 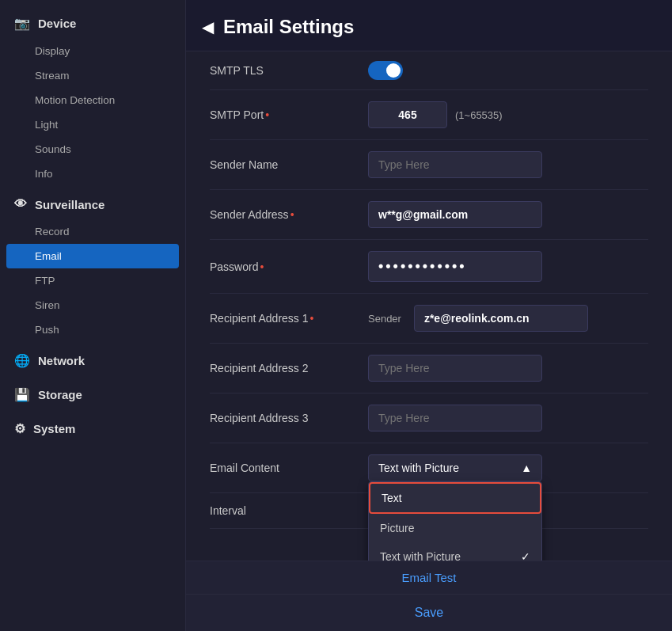 What do you see at coordinates (62, 361) in the screenshot?
I see `sidebar-section-network-label: Network` at bounding box center [62, 361].